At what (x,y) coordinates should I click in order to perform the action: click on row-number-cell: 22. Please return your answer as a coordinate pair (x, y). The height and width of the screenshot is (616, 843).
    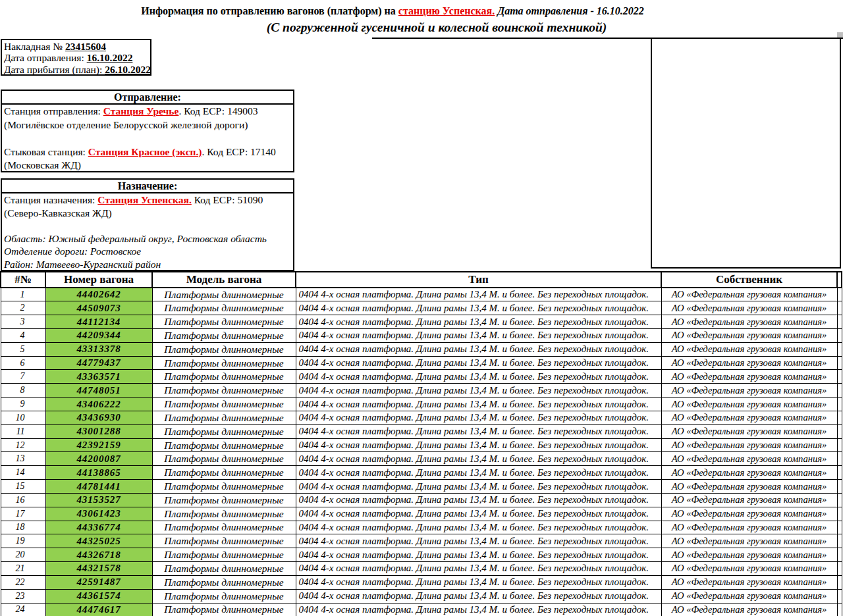
    Looking at the image, I should click on (23, 582).